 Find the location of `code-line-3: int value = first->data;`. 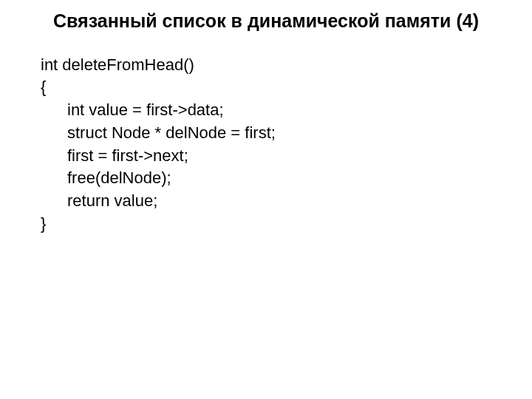

code-line-3: int value = first->data; is located at coordinates (279, 111).